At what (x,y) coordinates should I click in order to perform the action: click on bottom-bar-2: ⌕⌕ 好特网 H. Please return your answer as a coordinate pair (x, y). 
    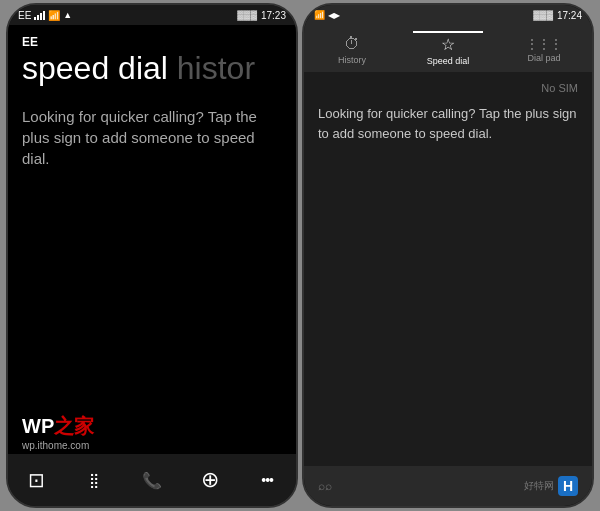
    Looking at the image, I should click on (448, 486).